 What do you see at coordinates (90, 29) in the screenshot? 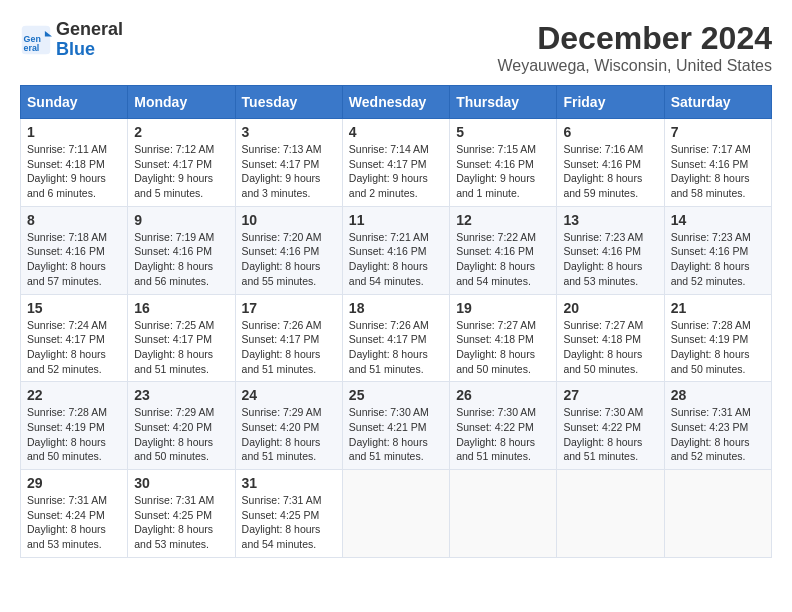
I see `logo-general: General` at bounding box center [90, 29].